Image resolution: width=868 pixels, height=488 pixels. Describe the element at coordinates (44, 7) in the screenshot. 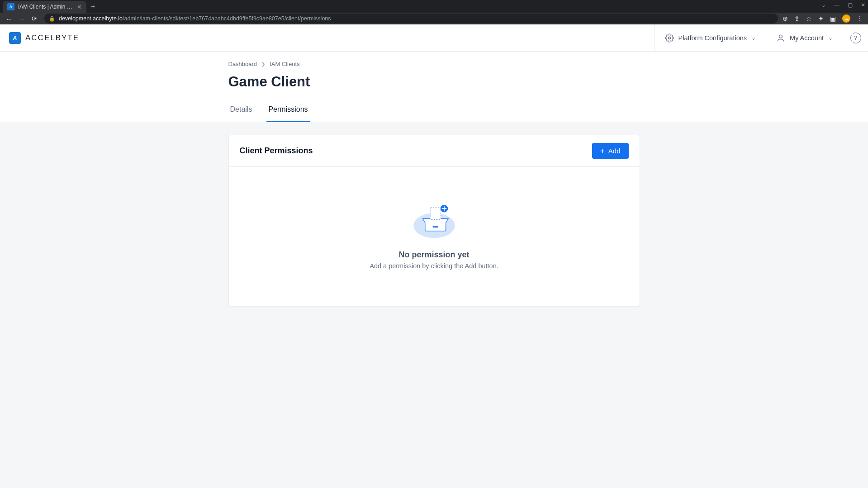

I see `browser-tab: A IAM Clients | Admin Portal ✕` at that location.